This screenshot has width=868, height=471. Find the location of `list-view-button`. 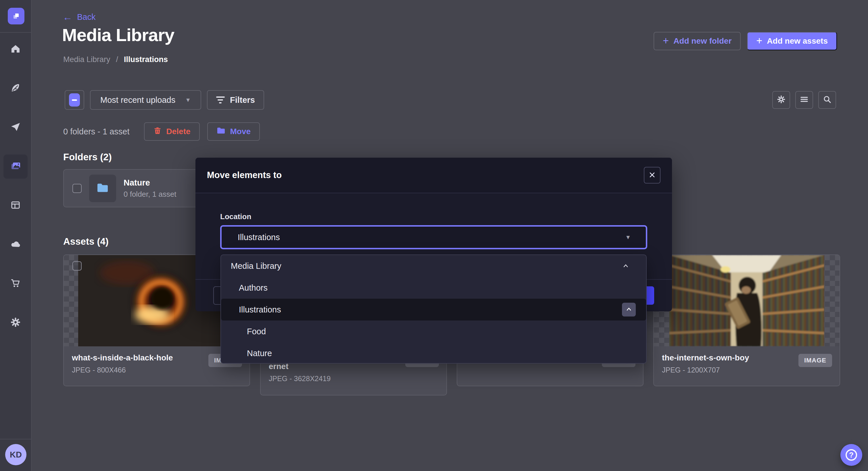

list-view-button is located at coordinates (804, 100).